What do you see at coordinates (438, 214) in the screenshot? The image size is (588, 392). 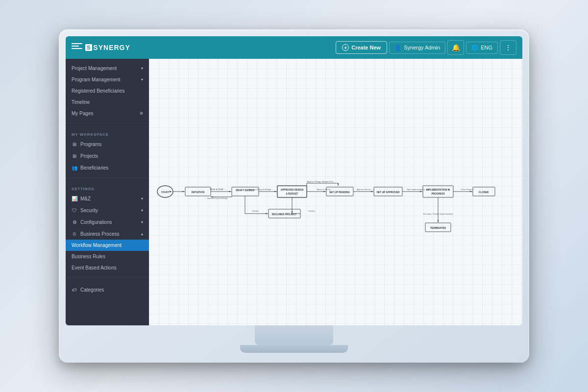 I see `svg-text:Terminate / Restart Implementa: Terminate / Restart Implementation` at bounding box center [438, 214].